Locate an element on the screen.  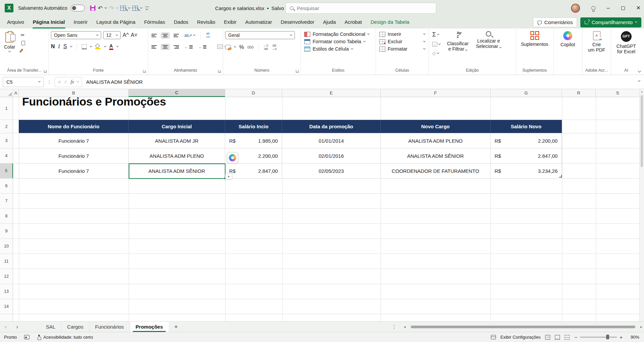
add-sheet-button: + is located at coordinates (176, 327).